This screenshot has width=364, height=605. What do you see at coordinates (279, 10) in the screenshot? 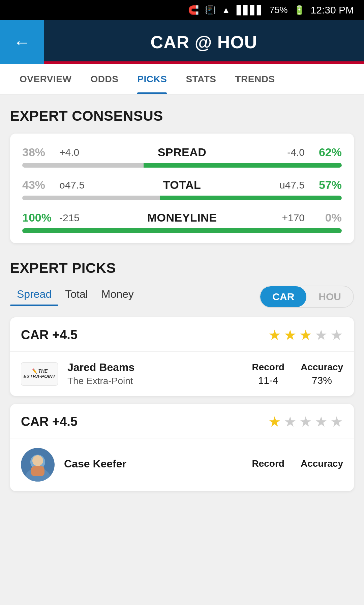
I see `battery-percent: 75%` at bounding box center [279, 10].